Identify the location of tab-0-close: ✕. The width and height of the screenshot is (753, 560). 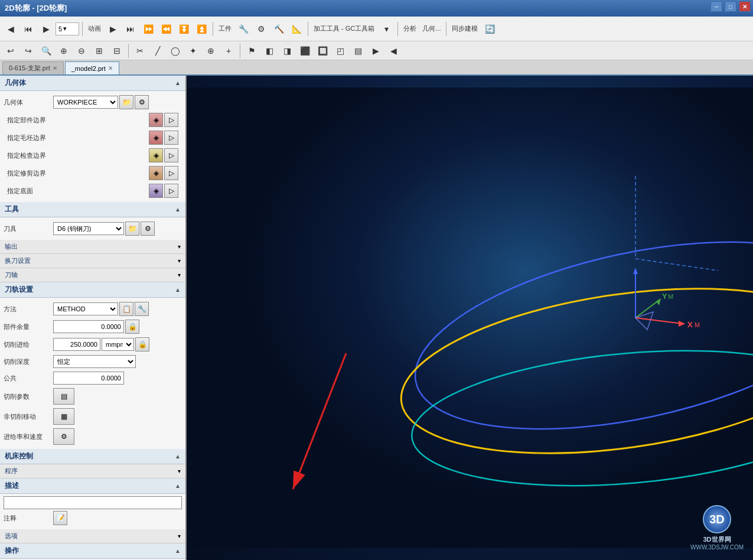
(55, 69).